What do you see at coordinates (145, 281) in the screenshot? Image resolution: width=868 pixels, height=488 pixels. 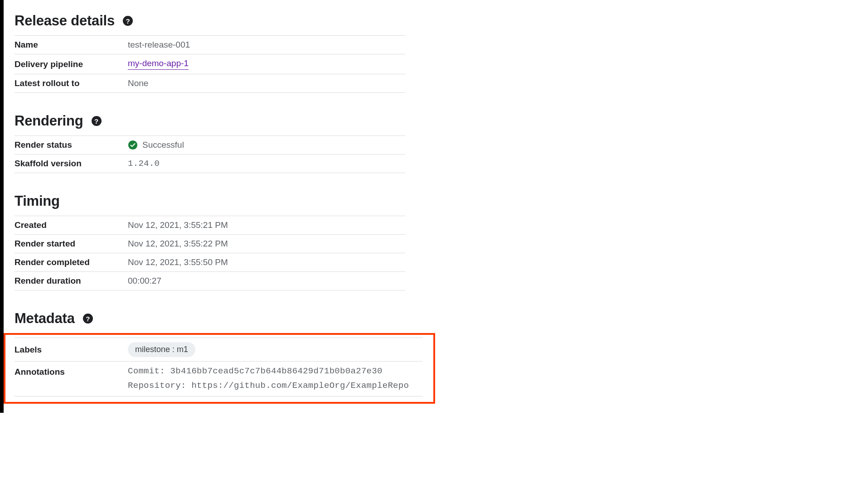 I see `render-duration-value: 00:00:27` at bounding box center [145, 281].